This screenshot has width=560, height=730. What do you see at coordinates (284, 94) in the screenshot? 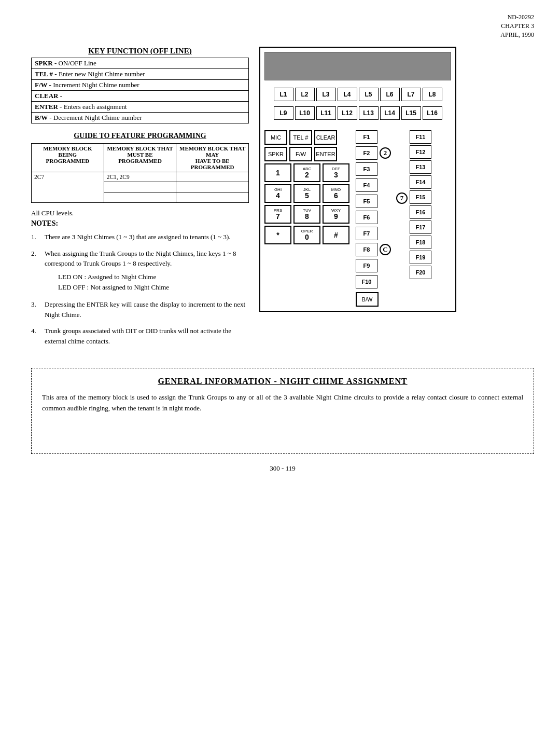
I see `l-key-l1: L1` at bounding box center [284, 94].